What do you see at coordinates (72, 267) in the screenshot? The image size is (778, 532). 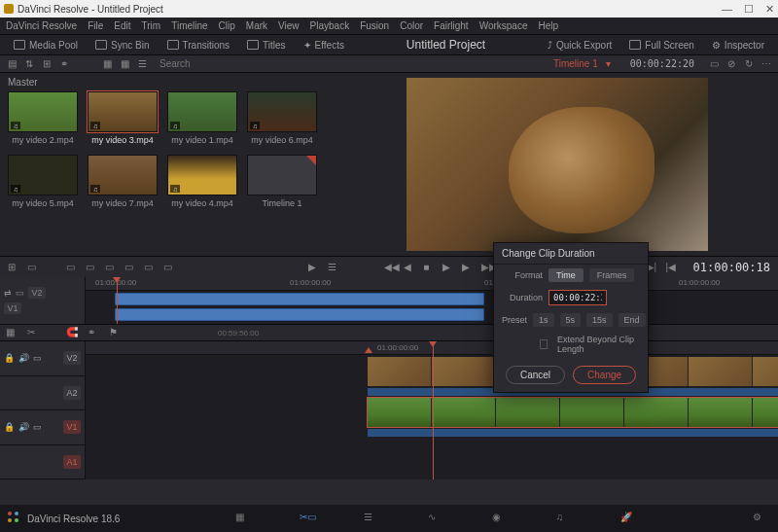 I see `insert-icon: ▭` at bounding box center [72, 267].